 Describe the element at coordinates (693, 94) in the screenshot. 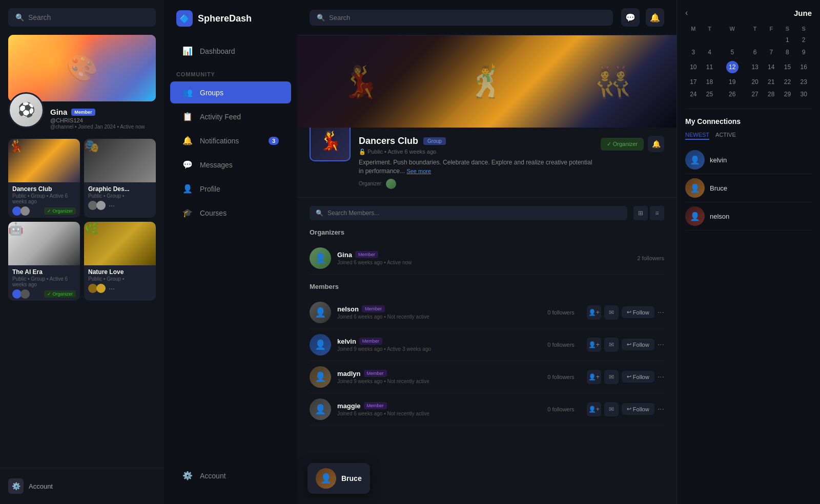

I see `cal-cell: 24` at that location.